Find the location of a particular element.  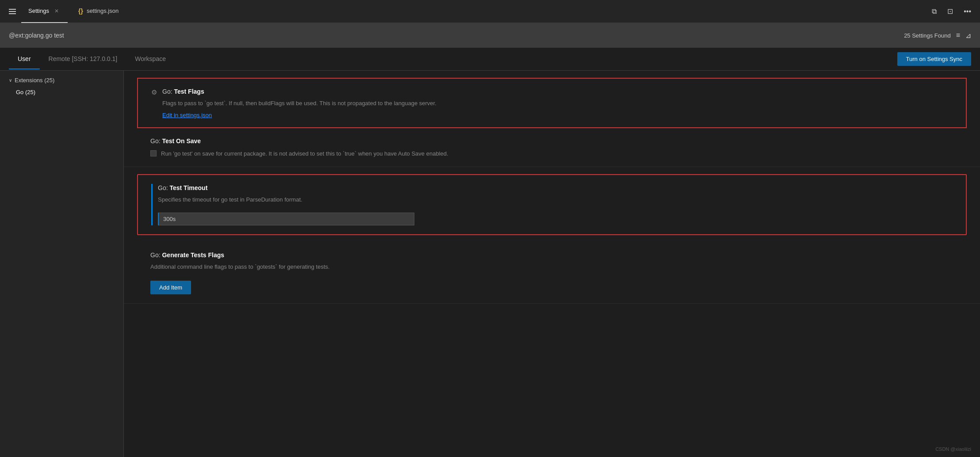

settings-json-tab-label: settings.json is located at coordinates (103, 11).